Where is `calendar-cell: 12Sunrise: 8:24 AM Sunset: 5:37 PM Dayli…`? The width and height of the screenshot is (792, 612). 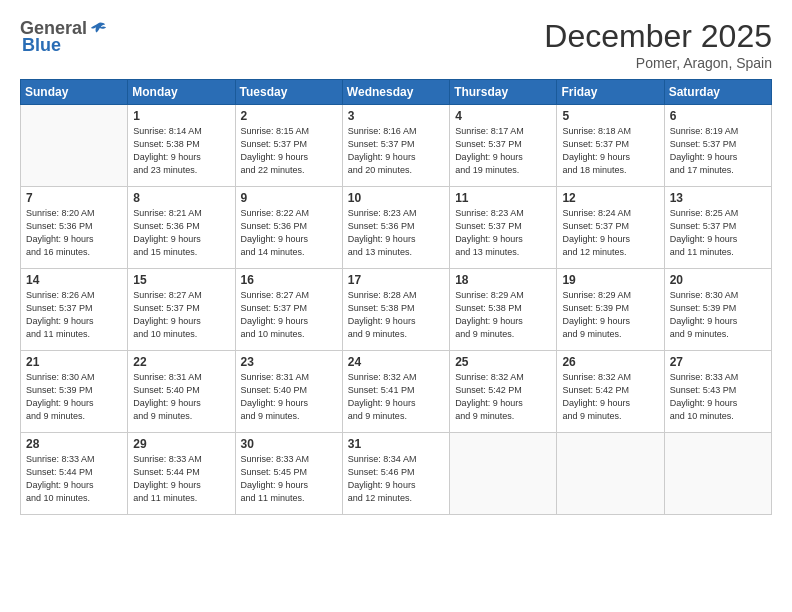 calendar-cell: 12Sunrise: 8:24 AM Sunset: 5:37 PM Dayli… is located at coordinates (610, 228).